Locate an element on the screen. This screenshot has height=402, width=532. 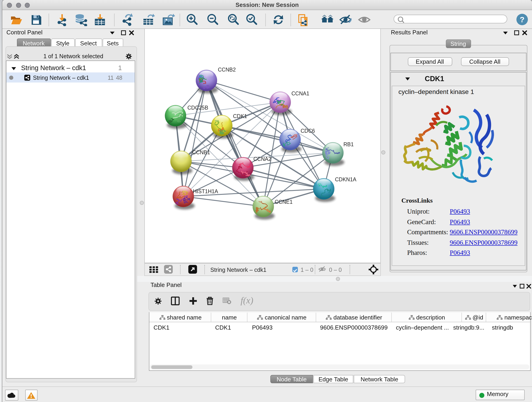
svg-text: CDC6 is located at coordinates (308, 131).